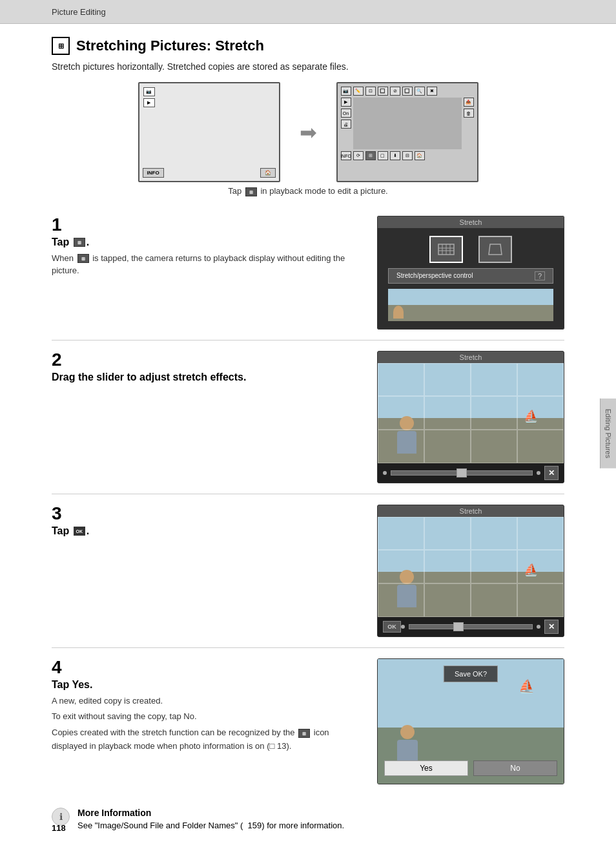 The height and width of the screenshot is (849, 616). Describe the element at coordinates (154, 173) in the screenshot. I see `info-btn: INFO` at that location.